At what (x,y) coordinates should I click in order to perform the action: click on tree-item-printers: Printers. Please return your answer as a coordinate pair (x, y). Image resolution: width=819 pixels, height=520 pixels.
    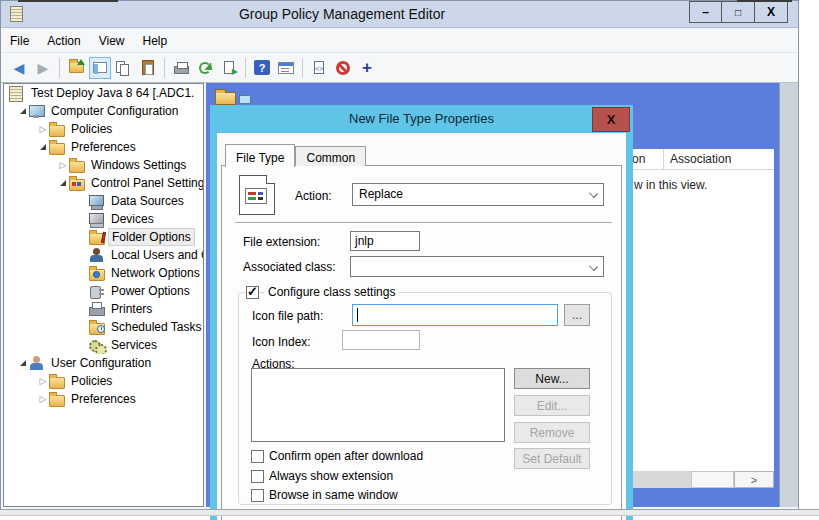
    Looking at the image, I should click on (104, 309).